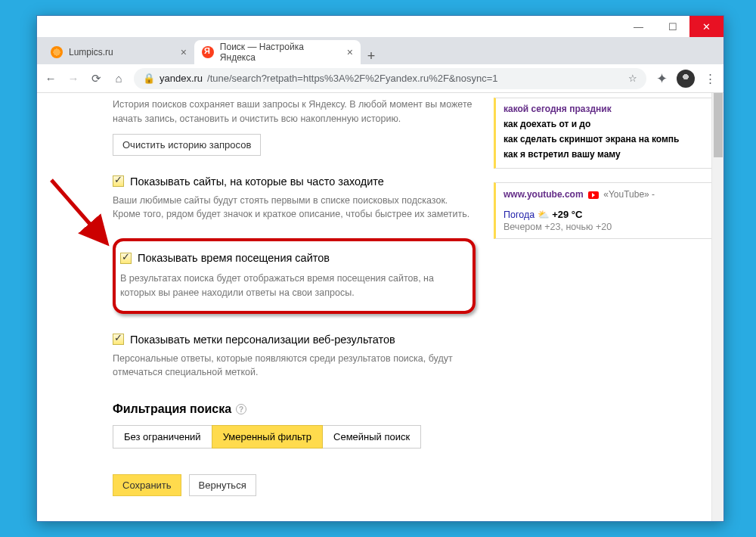 This screenshot has height=537, width=756. What do you see at coordinates (294, 276) in the screenshot?
I see `highlighted-option-box: Показывать время посещения сайтов В резу…` at bounding box center [294, 276].